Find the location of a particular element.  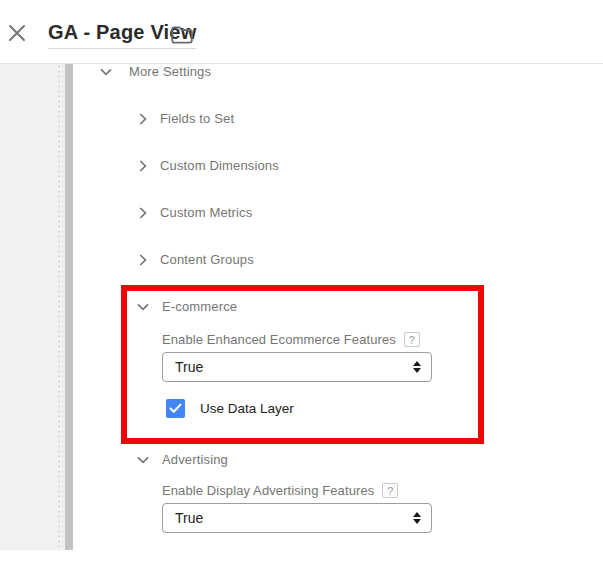

section-ecommerce: E-commerce is located at coordinates (187, 306).